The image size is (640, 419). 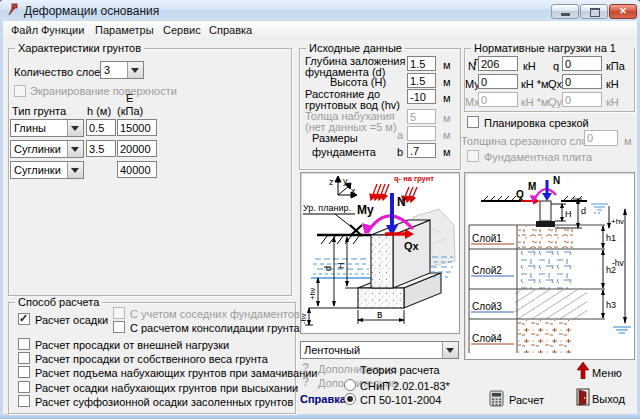 What do you see at coordinates (526, 400) in the screenshot?
I see `calc-button: Расчет` at bounding box center [526, 400].